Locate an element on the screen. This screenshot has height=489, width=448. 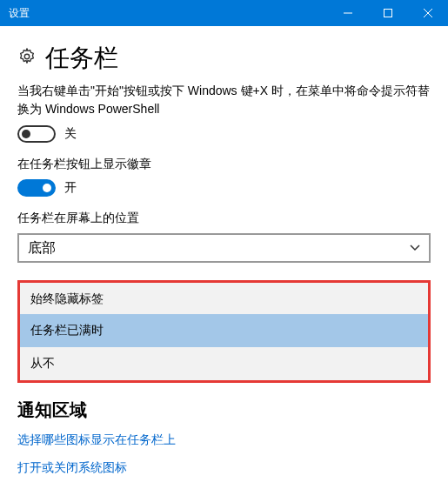
combo-option: 任务栏已满时 is located at coordinates (224, 331).